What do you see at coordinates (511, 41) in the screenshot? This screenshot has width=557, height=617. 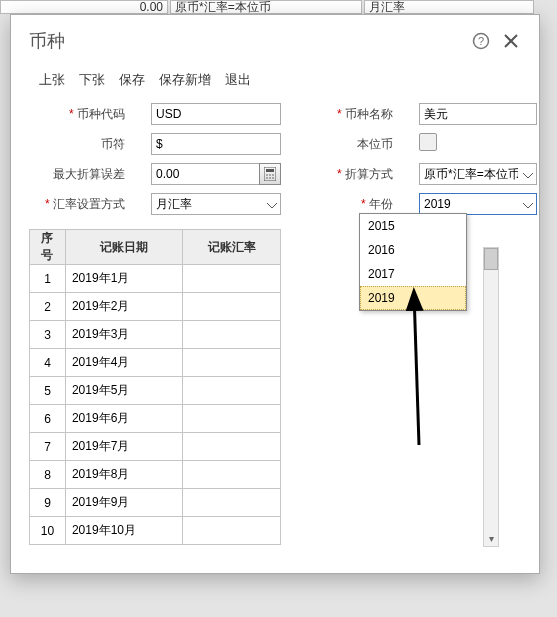 I see `close-icon` at bounding box center [511, 41].